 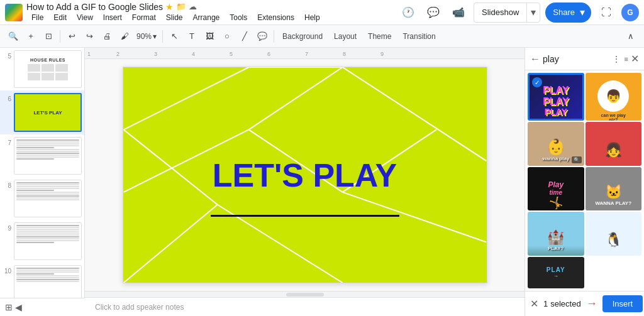 I want to click on gif-format-btn: ≡, so click(x=626, y=59).